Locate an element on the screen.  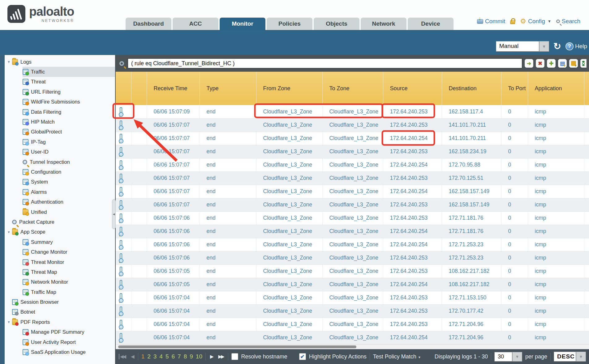
destination-cell: 172.70.177.42 is located at coordinates (471, 311).